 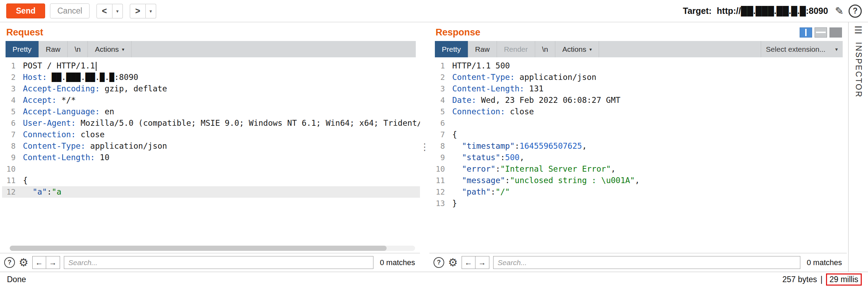 I want to click on select-extension-dropdown: Select extension... ▾, so click(x=802, y=49).